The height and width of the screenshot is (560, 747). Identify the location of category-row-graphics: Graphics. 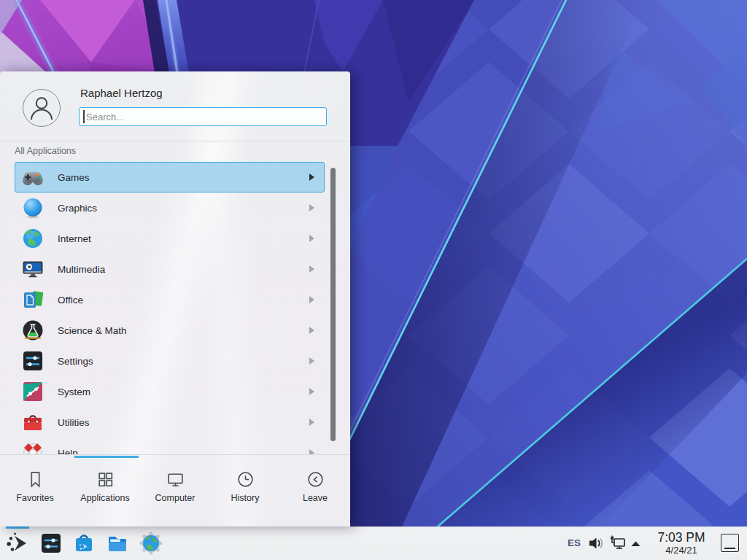
(169, 208).